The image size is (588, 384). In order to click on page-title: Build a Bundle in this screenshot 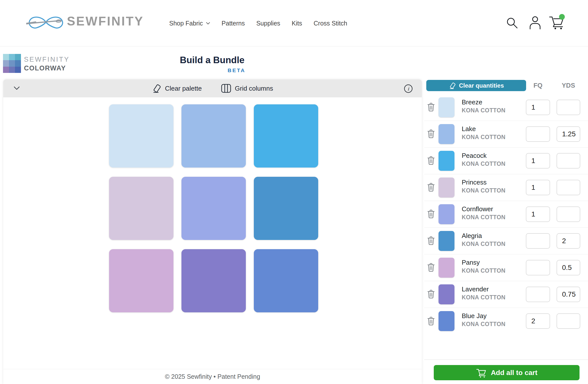, I will do `click(212, 60)`.